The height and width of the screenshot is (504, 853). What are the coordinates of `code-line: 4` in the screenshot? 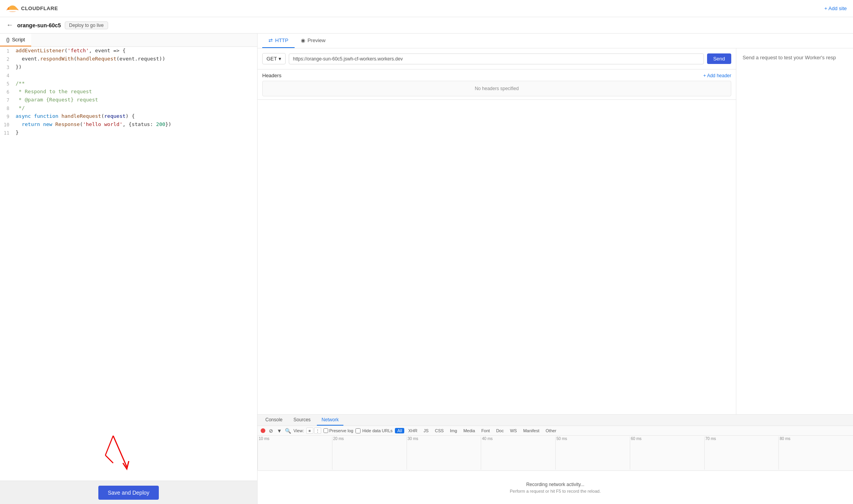 It's located at (129, 76).